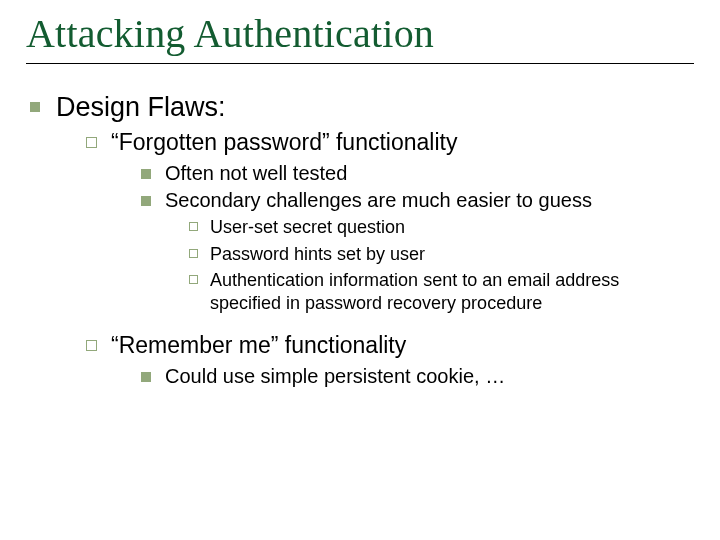 This screenshot has width=720, height=540. I want to click on level-3-text: Secondary challenges are much easier to …, so click(378, 200).